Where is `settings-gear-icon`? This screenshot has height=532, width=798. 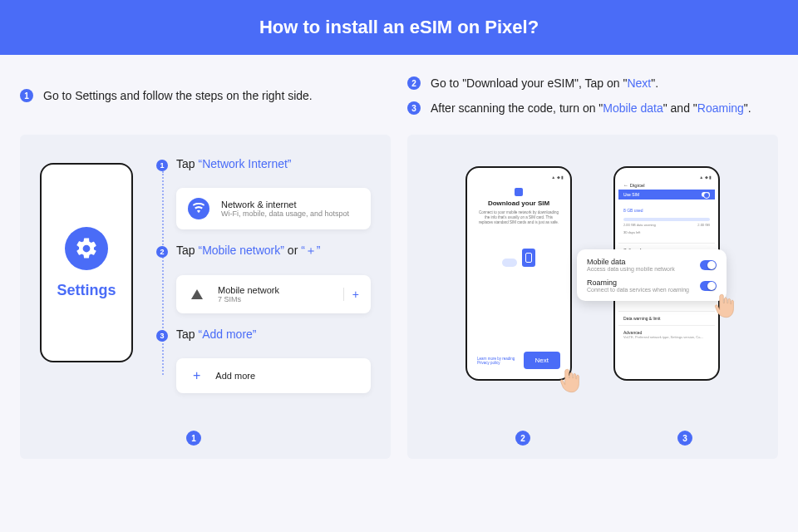 settings-gear-icon is located at coordinates (86, 249).